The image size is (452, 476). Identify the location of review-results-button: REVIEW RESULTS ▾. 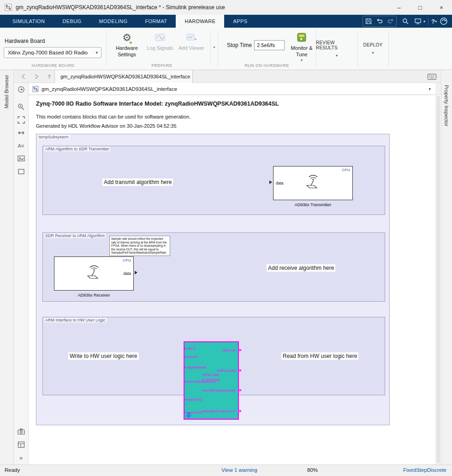
(337, 49).